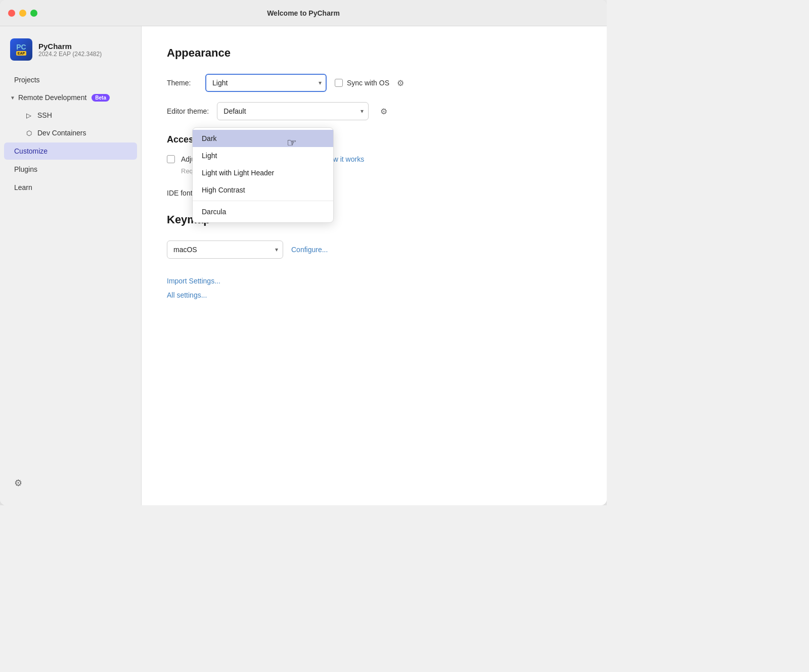 This screenshot has height=672, width=809. I want to click on nav-section: Projects ▼ Remote Development Beta ▷ SSH…, so click(71, 133).